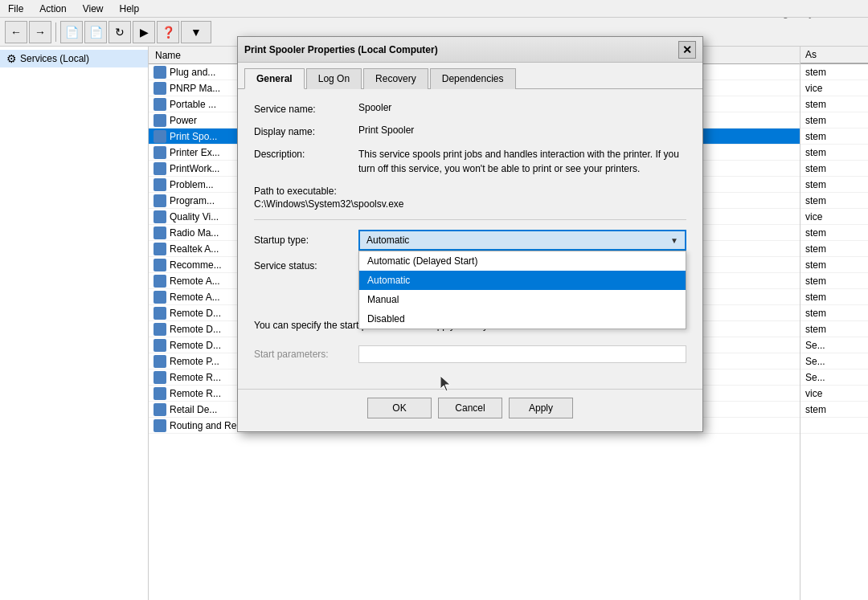  I want to click on forward-button: →, so click(40, 32).